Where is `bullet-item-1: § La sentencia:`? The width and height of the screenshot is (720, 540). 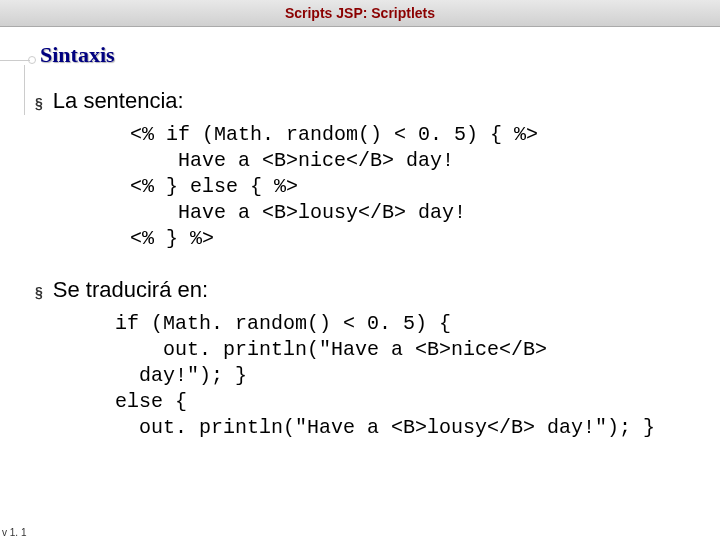 bullet-item-1: § La sentencia: is located at coordinates (368, 101).